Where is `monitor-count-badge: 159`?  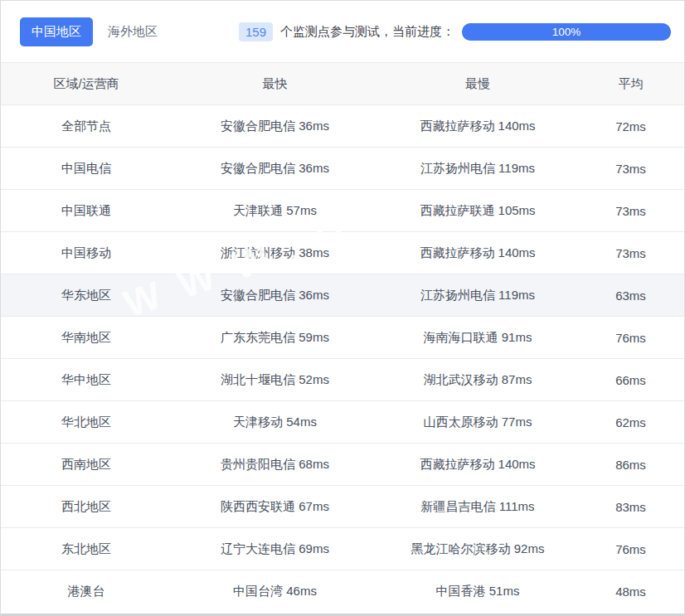 monitor-count-badge: 159 is located at coordinates (255, 32).